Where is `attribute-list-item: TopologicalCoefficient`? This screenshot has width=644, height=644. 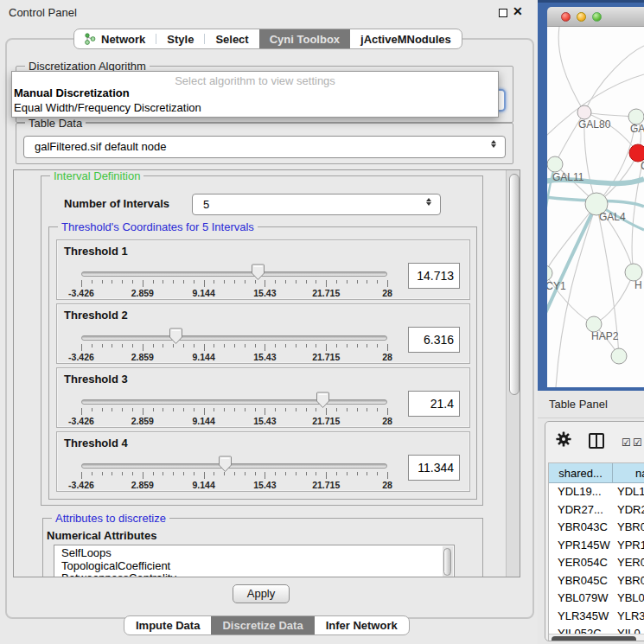 attribute-list-item: TopologicalCoefficient is located at coordinates (254, 567).